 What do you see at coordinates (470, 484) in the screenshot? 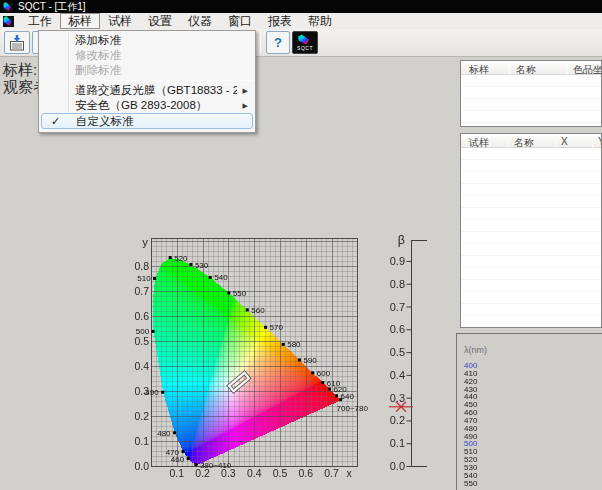
I see `wavelength-item: 550` at bounding box center [470, 484].